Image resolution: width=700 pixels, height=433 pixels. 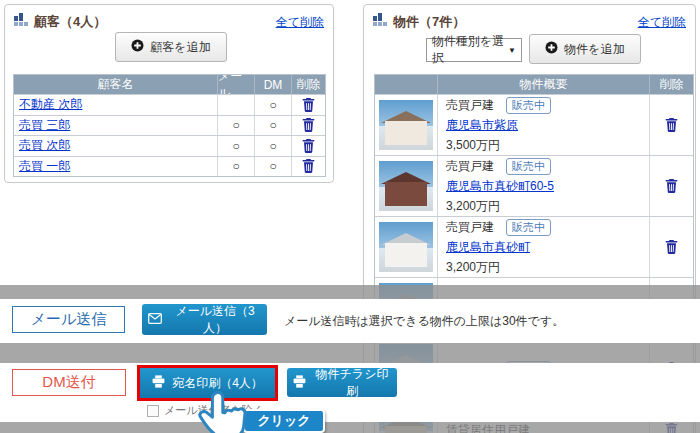 What do you see at coordinates (488, 248) in the screenshot?
I see `property-location-link: 鹿児島市真砂町` at bounding box center [488, 248].